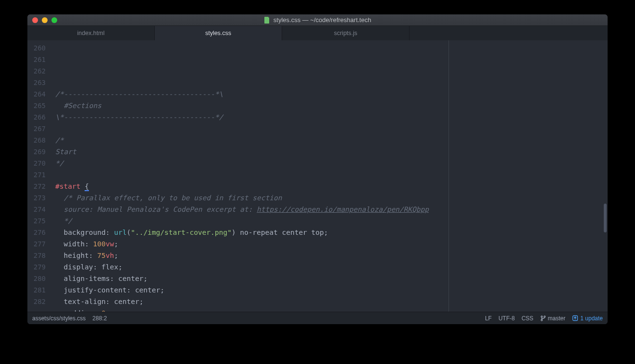 This screenshot has height=364, width=635. Describe the element at coordinates (37, 186) in the screenshot. I see `line-number: 272` at that location.